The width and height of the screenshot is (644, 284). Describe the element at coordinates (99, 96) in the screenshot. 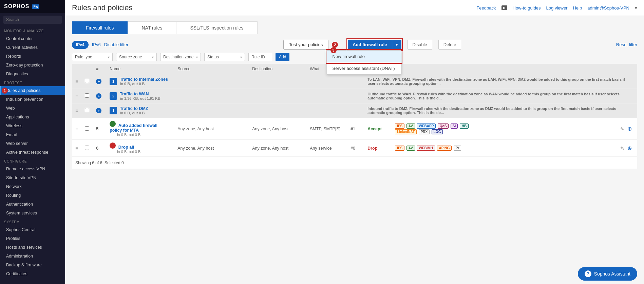

I see `num-cell: +` at that location.